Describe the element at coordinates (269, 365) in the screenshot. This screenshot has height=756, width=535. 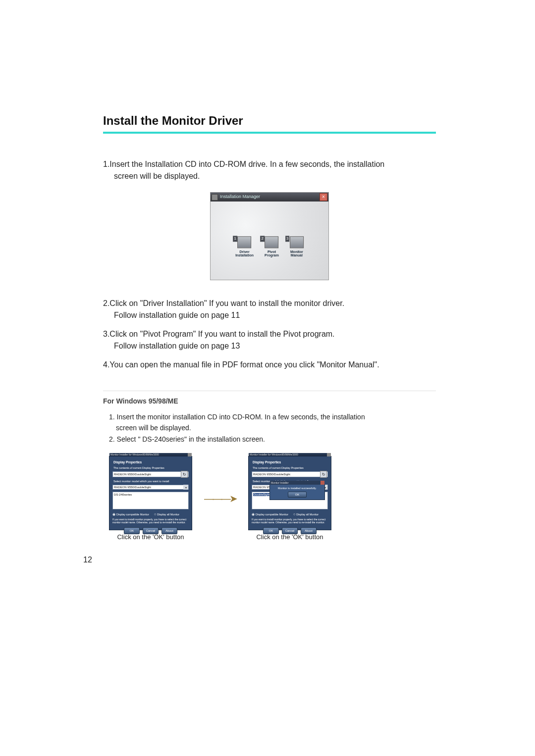
I see `step-4: 4.You can open the manual file in PDF fo…` at that location.